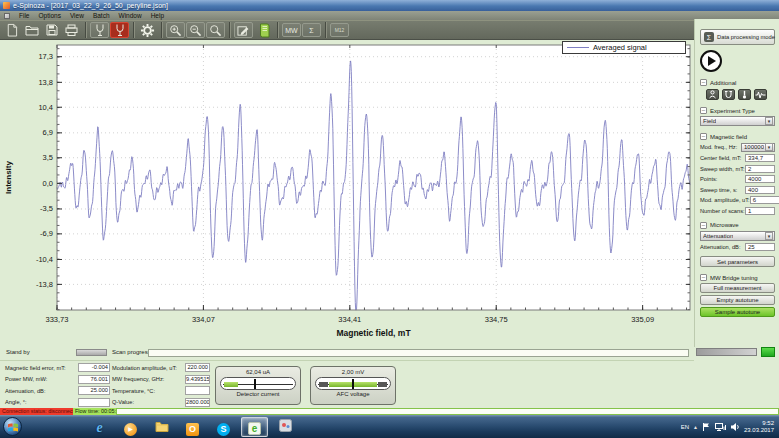  I want to click on edit-button, so click(244, 30).